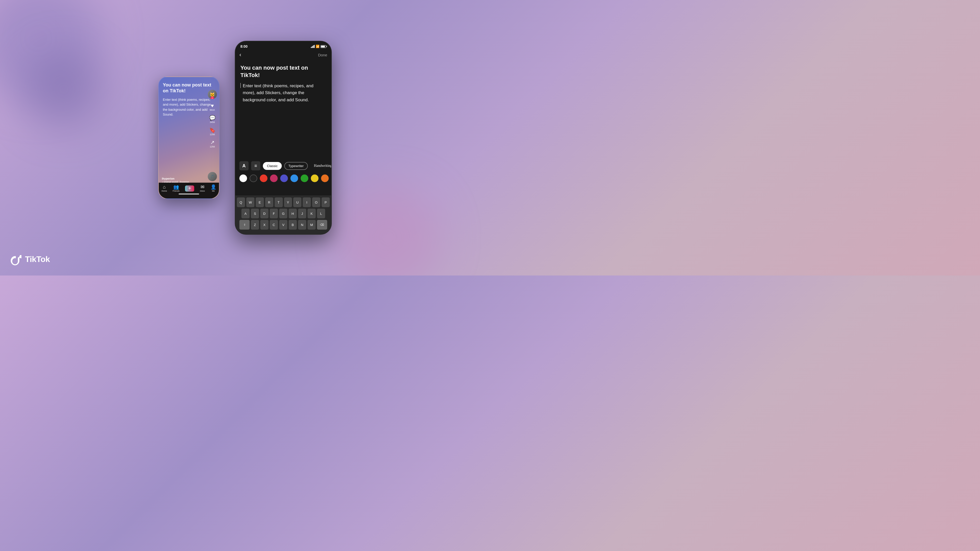  What do you see at coordinates (315, 178) in the screenshot?
I see `color-yellow` at bounding box center [315, 178].